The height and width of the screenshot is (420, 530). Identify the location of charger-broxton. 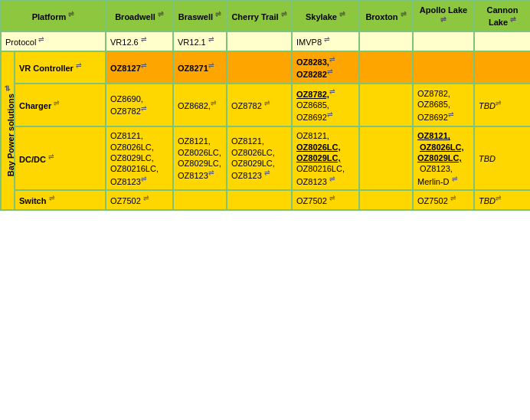
(386, 105).